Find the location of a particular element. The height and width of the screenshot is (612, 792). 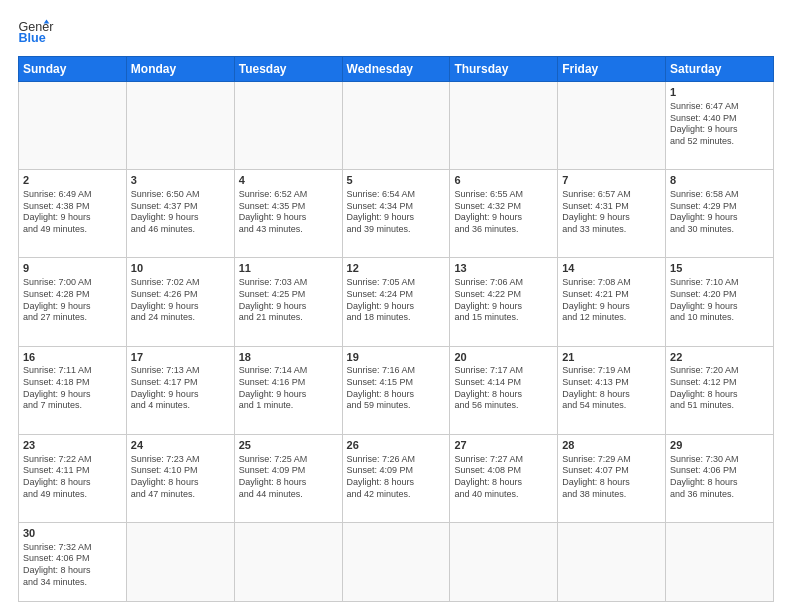

weekday-header-monday: Monday is located at coordinates (180, 70).